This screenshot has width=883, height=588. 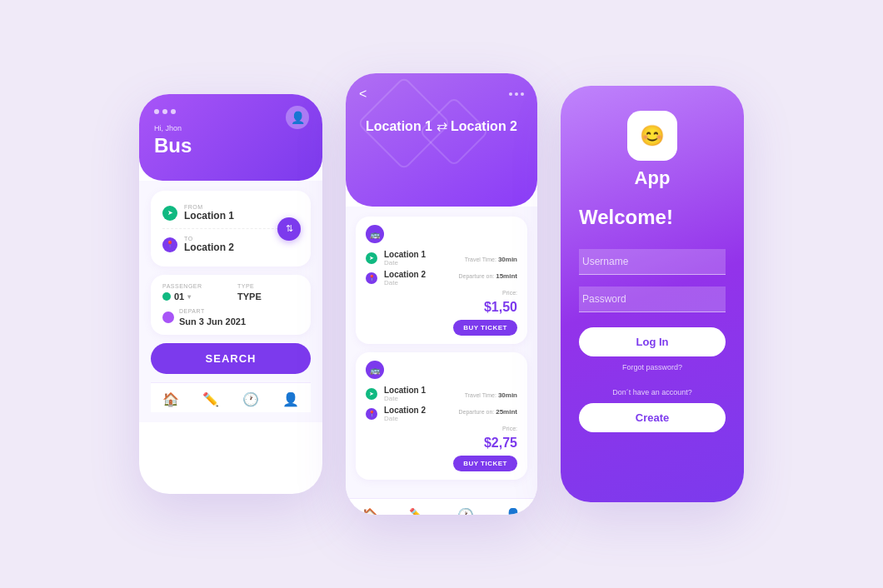 What do you see at coordinates (405, 255) in the screenshot?
I see `ticket-1-from: Location 1` at bounding box center [405, 255].